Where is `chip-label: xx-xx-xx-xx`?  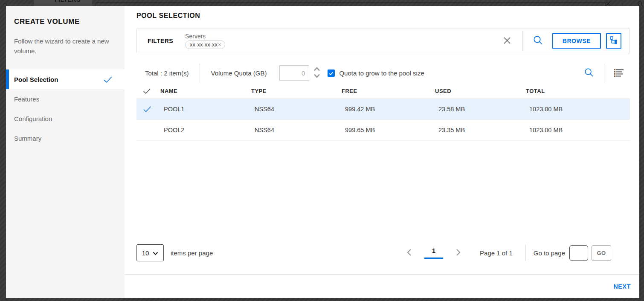 chip-label: xx-xx-xx-xx is located at coordinates (204, 44).